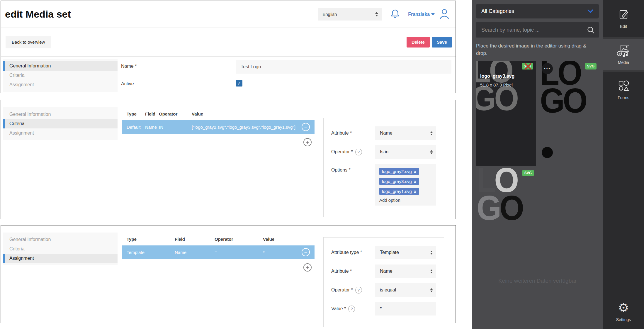  Describe the element at coordinates (384, 152) in the screenshot. I see `operator-select-value: Is in` at that location.